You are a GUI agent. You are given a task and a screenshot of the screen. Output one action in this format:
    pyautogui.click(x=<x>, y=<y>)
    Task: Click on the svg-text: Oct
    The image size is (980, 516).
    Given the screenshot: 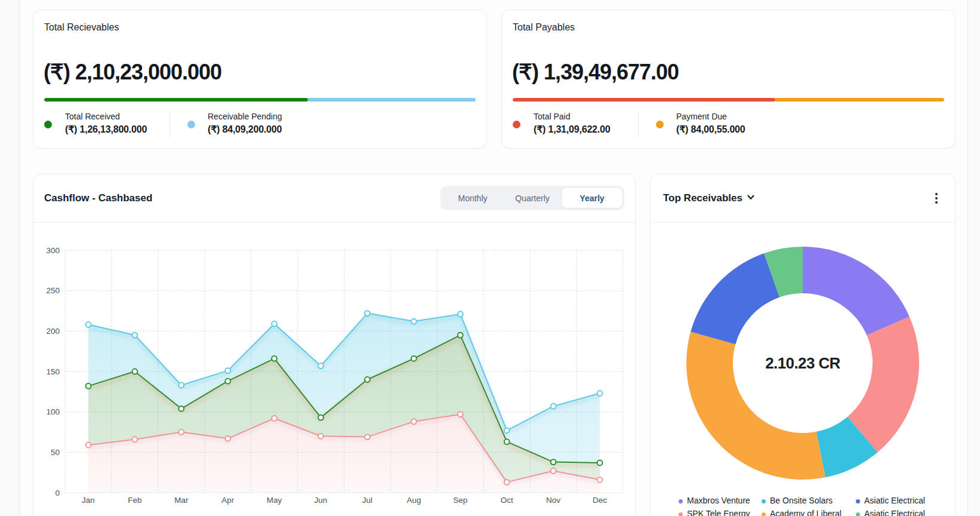 What is the action you would take?
    pyautogui.click(x=507, y=500)
    